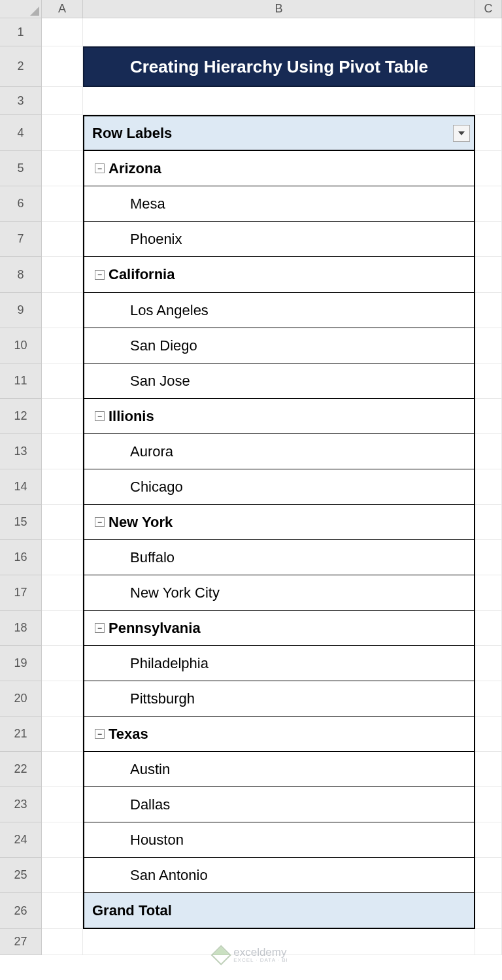 The image size is (502, 980). I want to click on column-header: B, so click(279, 9).